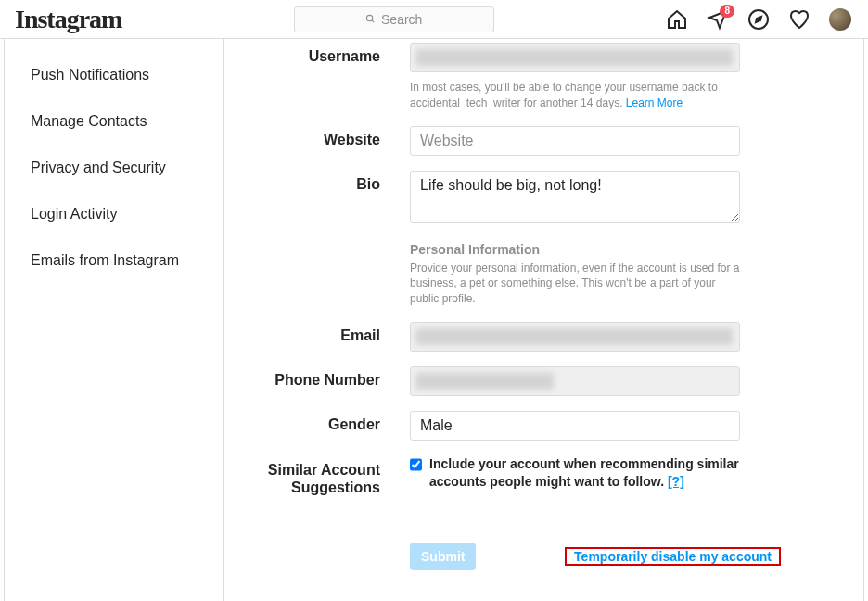  I want to click on submit-button: Submit, so click(443, 556).